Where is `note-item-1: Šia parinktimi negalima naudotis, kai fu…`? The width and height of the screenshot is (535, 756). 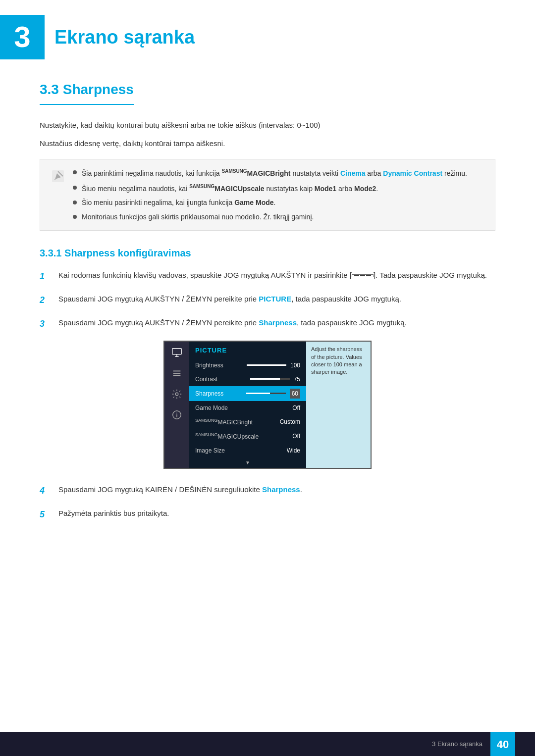
note-item-1: Šia parinktimi negalima naudotis, kai fu… is located at coordinates (279, 173).